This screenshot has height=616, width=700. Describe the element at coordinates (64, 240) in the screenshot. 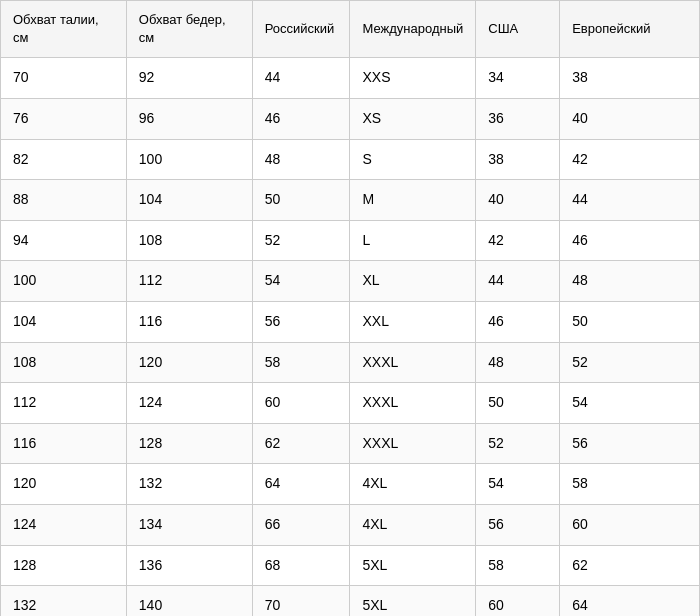

I see `cell-r4-c0: 94` at that location.